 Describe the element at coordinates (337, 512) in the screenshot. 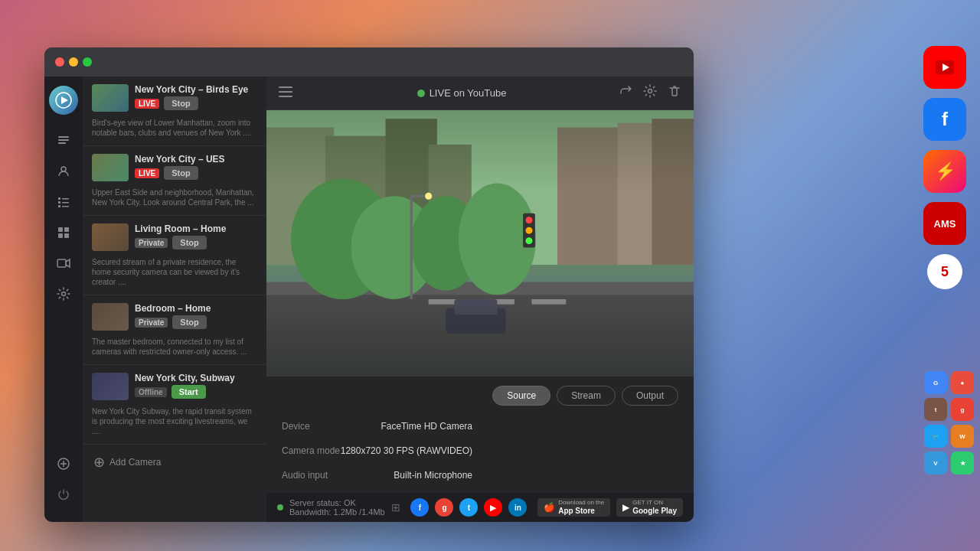

I see `bandwidth-text: Bandwidth: 1.2Mb /1.4Mb` at that location.